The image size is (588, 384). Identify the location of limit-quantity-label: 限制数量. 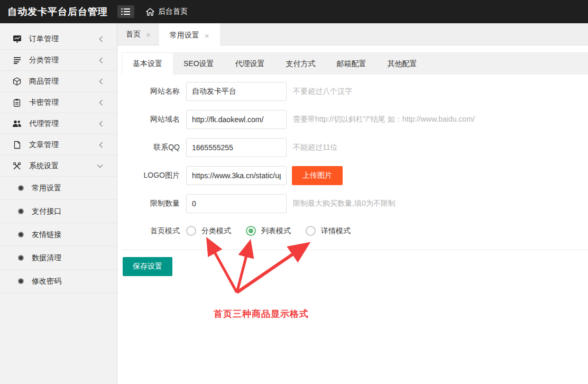
(154, 204).